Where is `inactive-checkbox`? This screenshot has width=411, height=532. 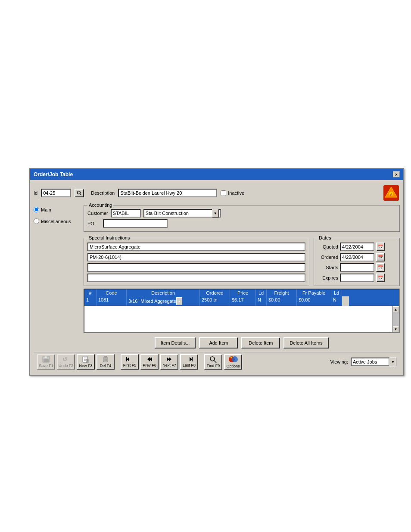 inactive-checkbox is located at coordinates (223, 193).